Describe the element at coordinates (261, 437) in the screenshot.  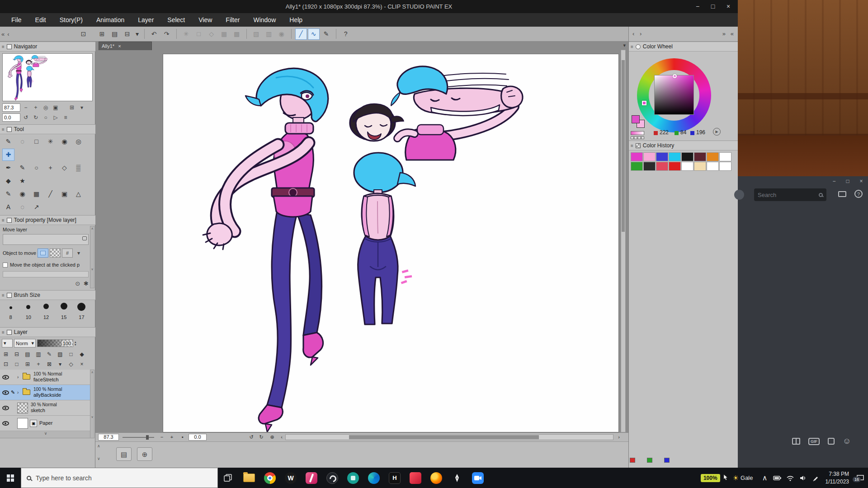
I see `rotate-right-button: ↻` at that location.